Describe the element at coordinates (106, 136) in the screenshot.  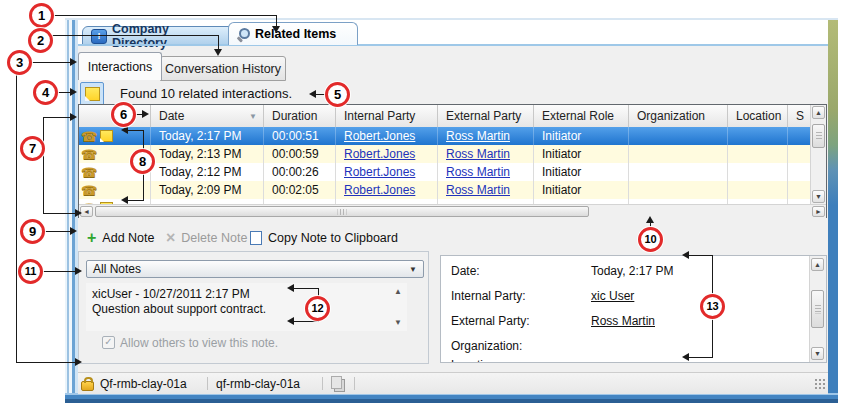
I see `note-attached-icon` at that location.